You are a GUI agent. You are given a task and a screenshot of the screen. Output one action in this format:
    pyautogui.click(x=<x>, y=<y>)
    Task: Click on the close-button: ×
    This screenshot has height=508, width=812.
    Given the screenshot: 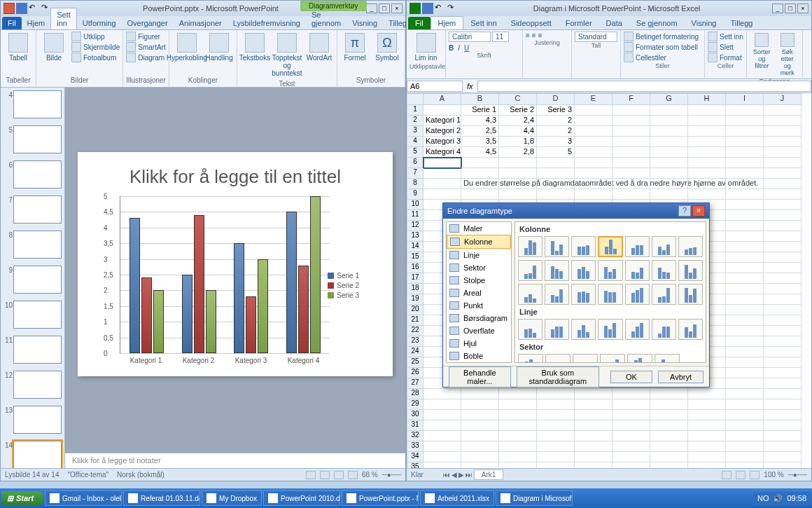 What is the action you would take?
    pyautogui.click(x=397, y=8)
    